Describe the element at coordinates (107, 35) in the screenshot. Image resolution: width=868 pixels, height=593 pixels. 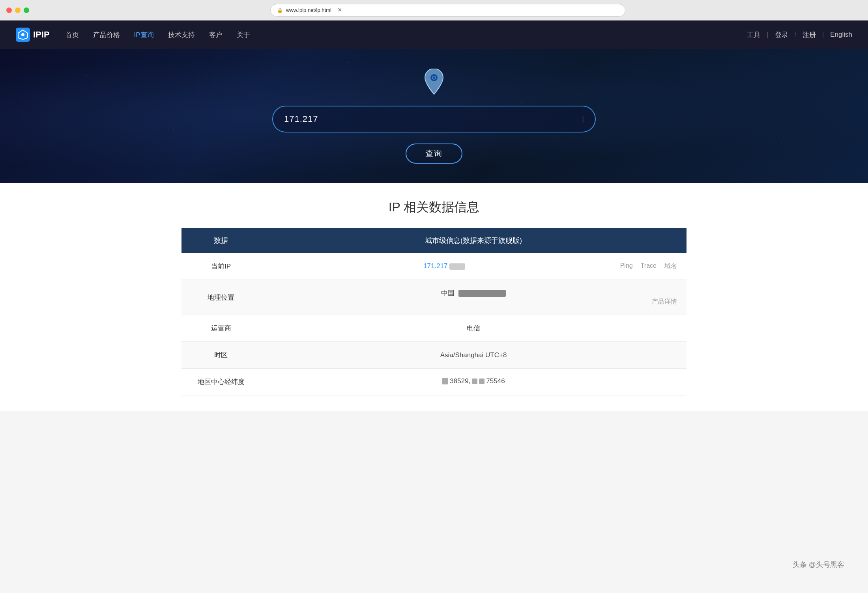
I see `nav-pricing: 产品价格` at that location.